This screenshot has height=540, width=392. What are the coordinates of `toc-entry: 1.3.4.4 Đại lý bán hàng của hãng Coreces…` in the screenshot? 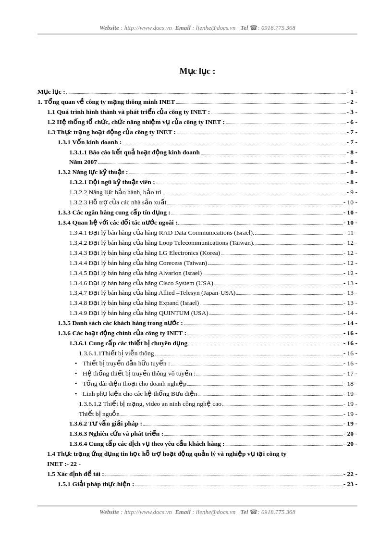 It's located at (197, 264).